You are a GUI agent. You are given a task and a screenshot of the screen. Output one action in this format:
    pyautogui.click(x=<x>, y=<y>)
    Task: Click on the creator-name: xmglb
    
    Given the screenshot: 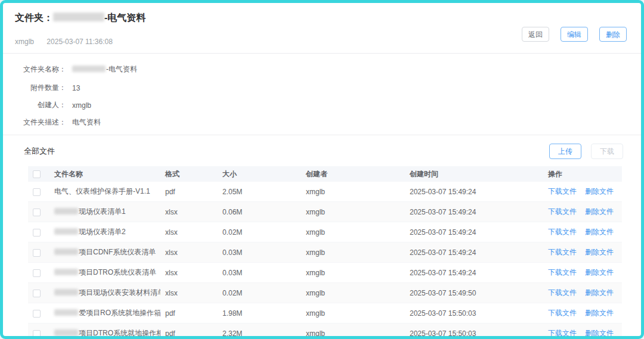 What is the action you would take?
    pyautogui.click(x=24, y=42)
    